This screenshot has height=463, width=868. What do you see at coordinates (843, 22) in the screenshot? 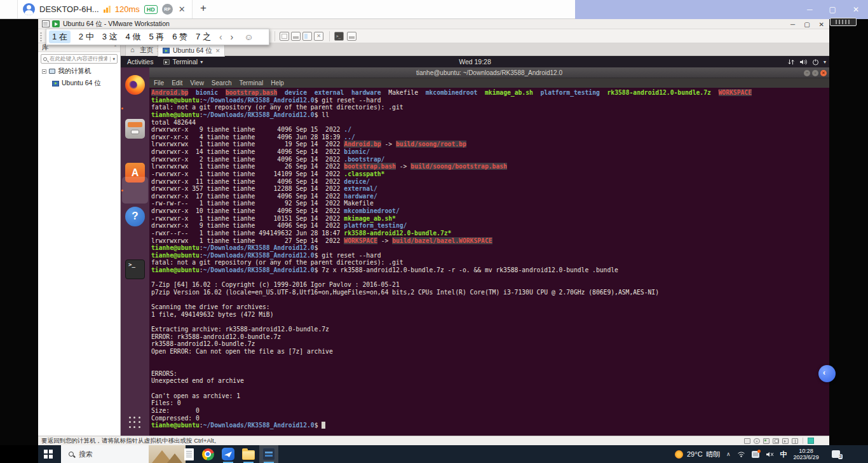
I see `remote-toolbar-grip` at bounding box center [843, 22].